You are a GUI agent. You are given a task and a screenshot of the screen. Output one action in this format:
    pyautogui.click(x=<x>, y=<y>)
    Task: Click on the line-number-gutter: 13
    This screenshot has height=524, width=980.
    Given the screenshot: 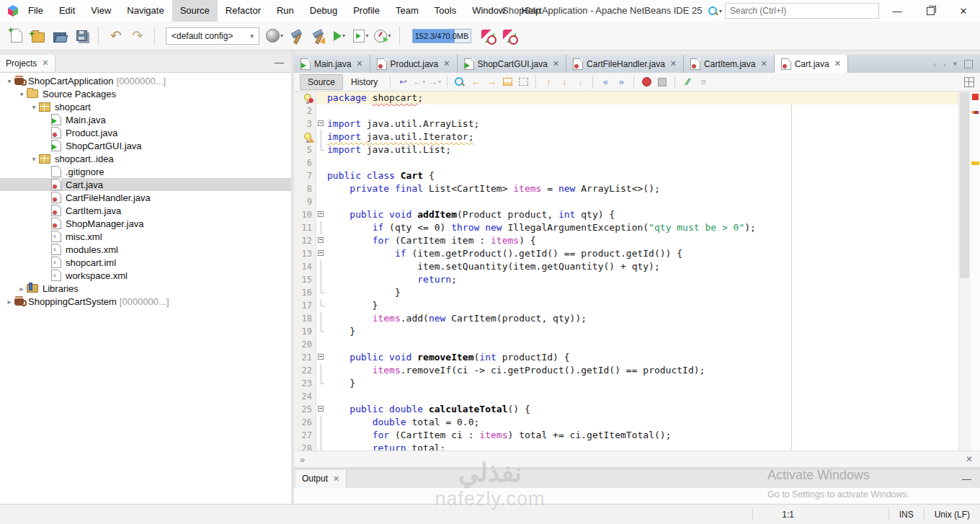 What is the action you would take?
    pyautogui.click(x=306, y=254)
    